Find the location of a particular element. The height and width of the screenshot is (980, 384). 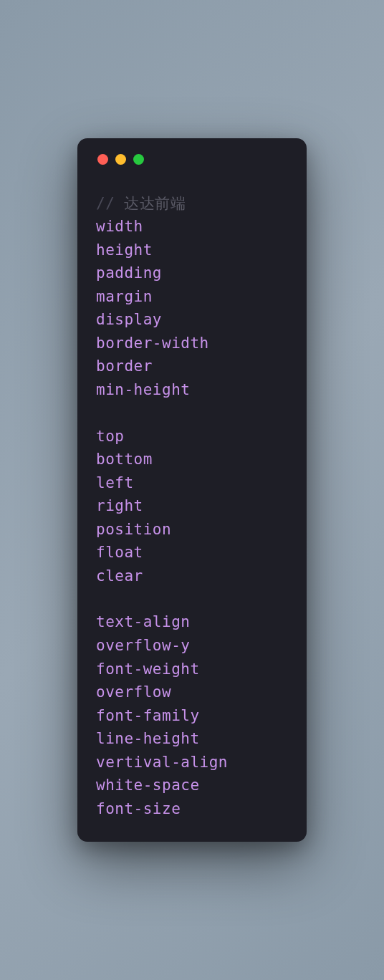

css-property: margin is located at coordinates (192, 297).